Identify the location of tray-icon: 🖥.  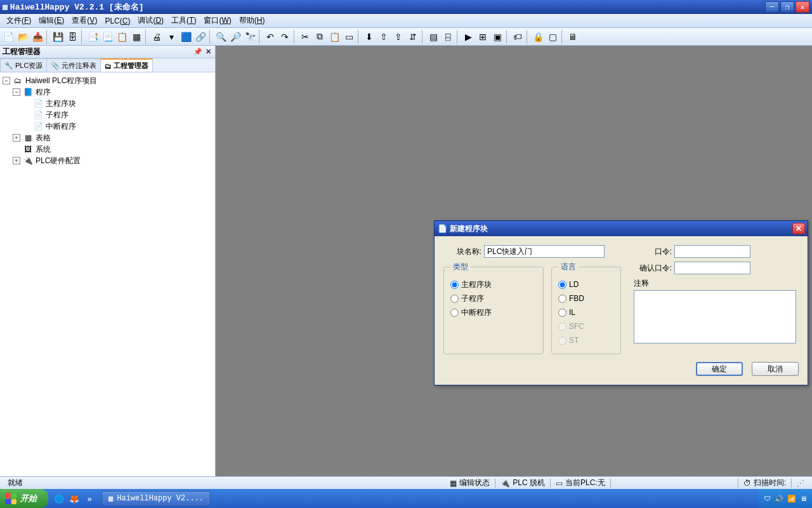
(803, 498).